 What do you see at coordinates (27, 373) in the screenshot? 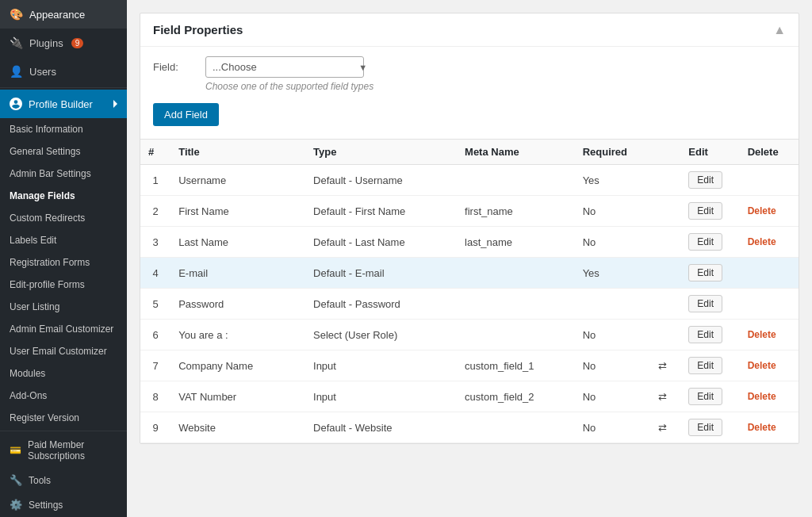
I see `sidebar-item-modules-label: Modules` at bounding box center [27, 373].